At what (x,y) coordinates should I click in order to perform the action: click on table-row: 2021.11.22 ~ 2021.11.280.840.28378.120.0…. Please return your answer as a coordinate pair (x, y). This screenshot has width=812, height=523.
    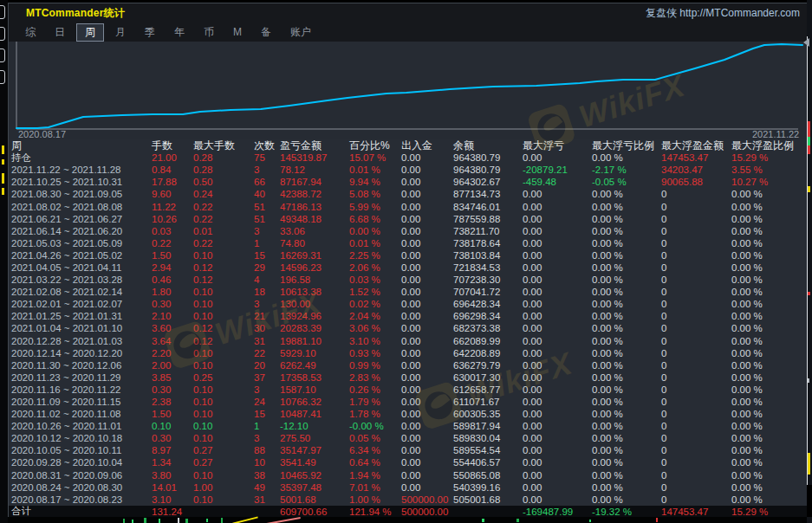
    Looking at the image, I should click on (408, 170).